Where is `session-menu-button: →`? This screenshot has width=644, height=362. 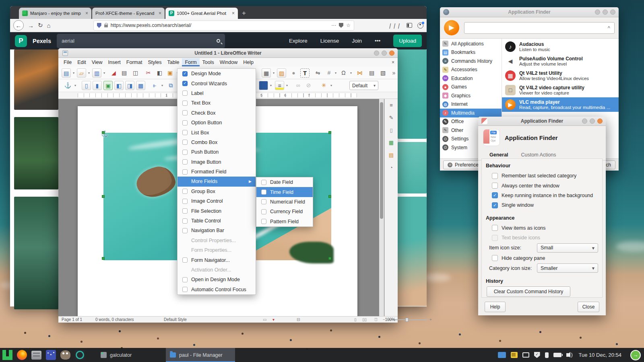
session-menu-button: → is located at coordinates (636, 355).